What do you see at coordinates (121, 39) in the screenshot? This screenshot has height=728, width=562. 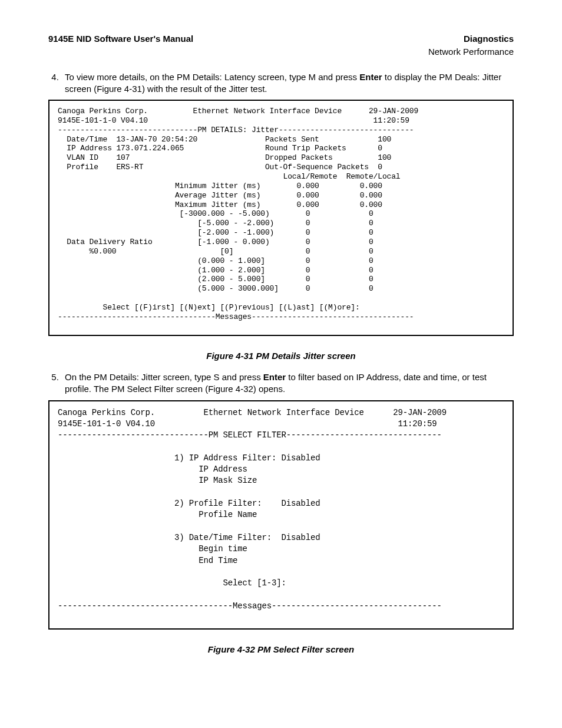 I see `header-left: 9145E NID Software User's Manual` at bounding box center [121, 39].